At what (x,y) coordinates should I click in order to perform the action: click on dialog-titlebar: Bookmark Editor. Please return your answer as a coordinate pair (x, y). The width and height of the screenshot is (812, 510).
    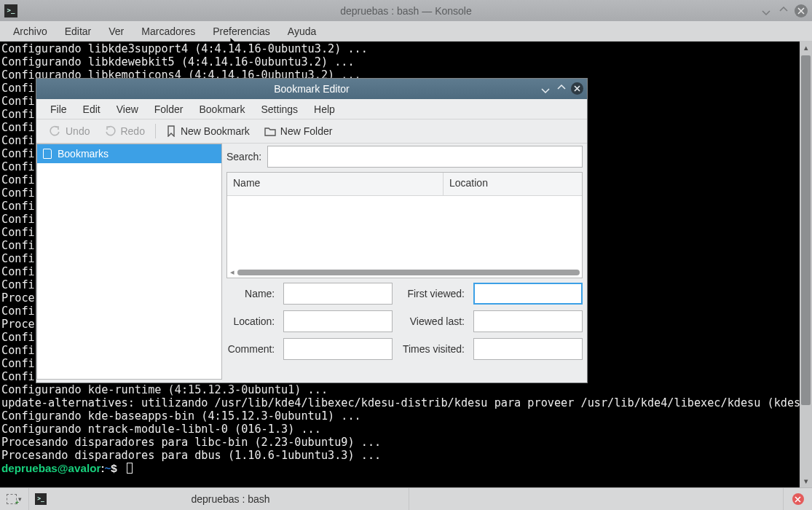
    Looking at the image, I should click on (312, 89).